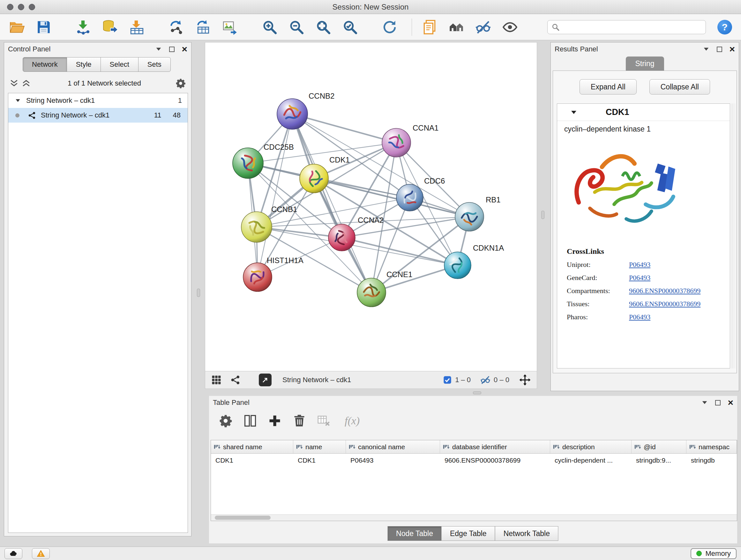 The image size is (741, 560). I want to click on new-network-from-table-icon, so click(203, 27).